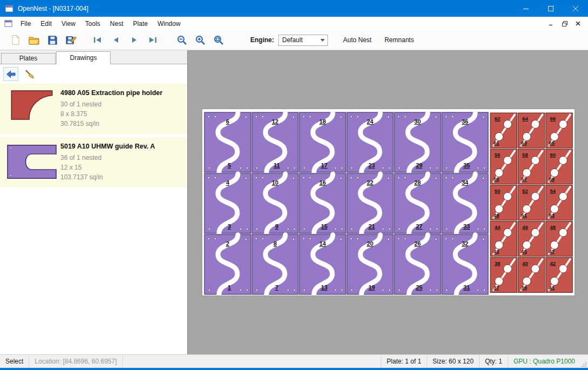 Image resolution: width=588 pixels, height=370 pixels. Describe the element at coordinates (357, 40) in the screenshot. I see `auto-nest-button: Auto Nest` at that location.